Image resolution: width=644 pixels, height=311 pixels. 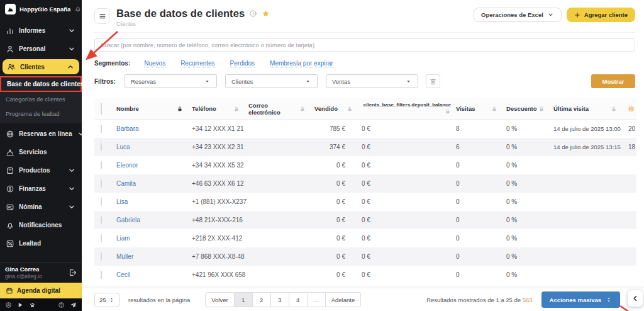 I want to click on info-icon, so click(x=253, y=14).